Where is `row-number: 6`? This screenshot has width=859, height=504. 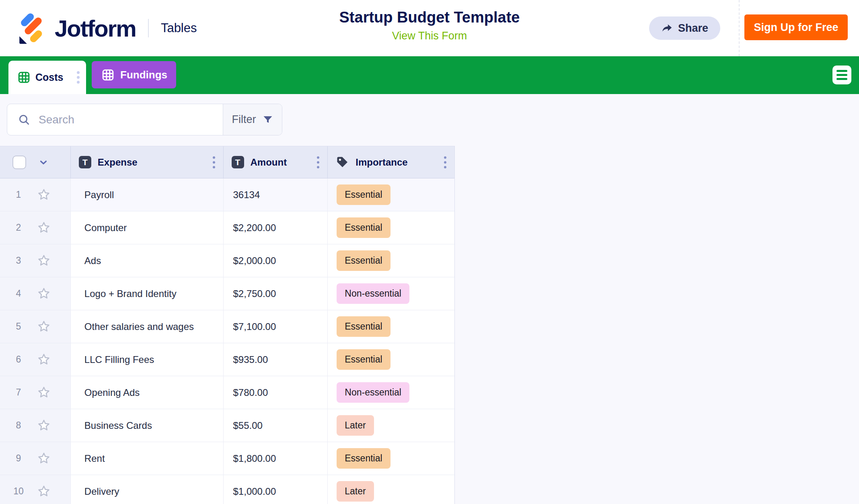 row-number: 6 is located at coordinates (18, 359).